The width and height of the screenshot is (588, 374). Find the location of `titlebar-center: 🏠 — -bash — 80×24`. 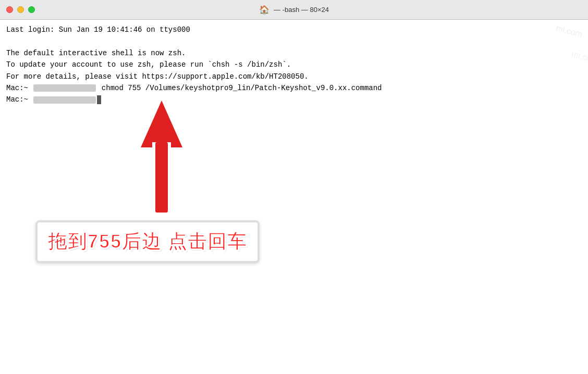

titlebar-center: 🏠 — -bash — 80×24 is located at coordinates (294, 10).